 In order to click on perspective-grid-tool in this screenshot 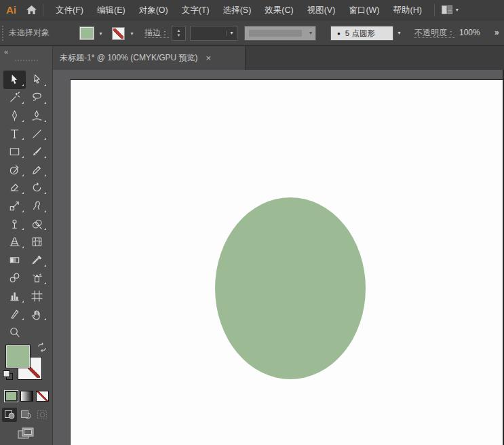, I will do `click(15, 241)`.